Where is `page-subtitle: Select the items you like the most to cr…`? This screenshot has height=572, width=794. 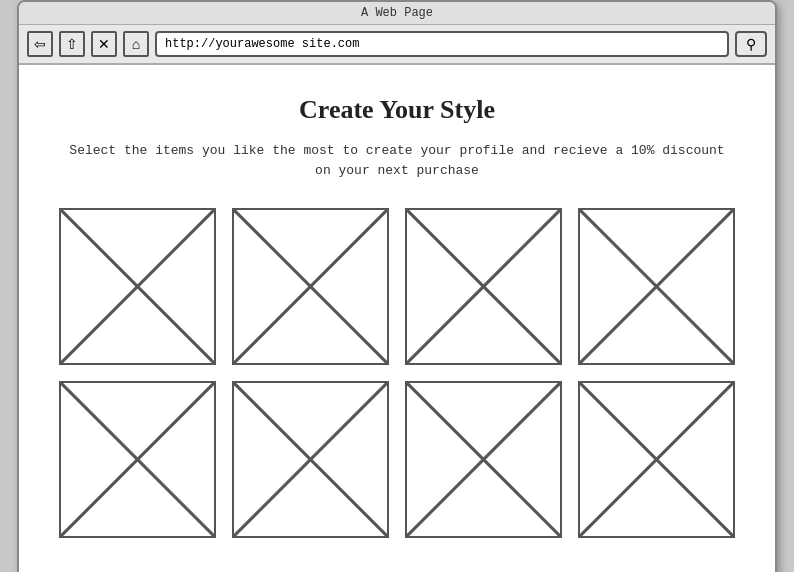
page-subtitle: Select the items you like the most to cr… is located at coordinates (397, 160).